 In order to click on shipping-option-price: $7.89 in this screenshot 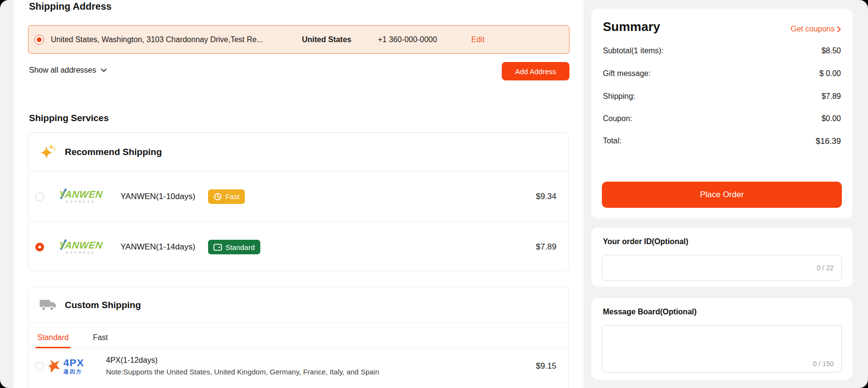, I will do `click(546, 247)`.